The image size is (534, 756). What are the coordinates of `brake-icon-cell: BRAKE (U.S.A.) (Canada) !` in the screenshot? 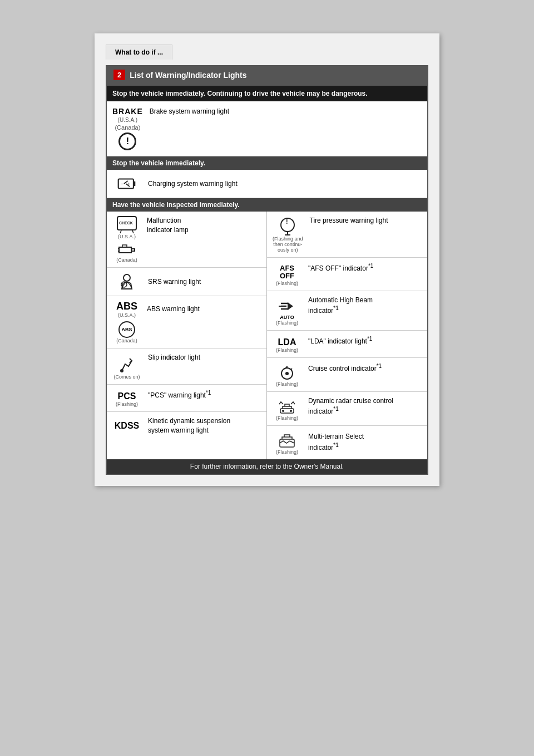 It's located at (128, 129).